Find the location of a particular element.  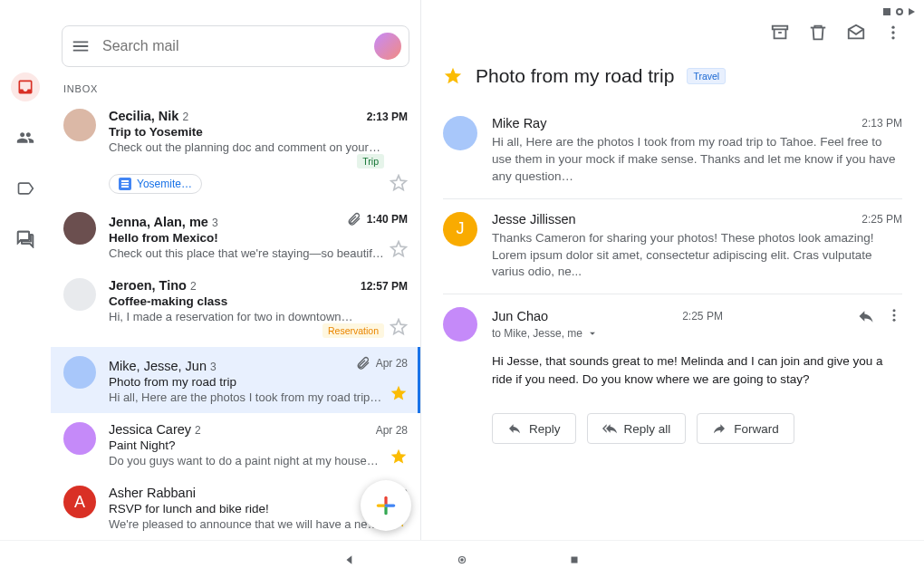

thread-from: Jessica Carey is located at coordinates (150, 429).